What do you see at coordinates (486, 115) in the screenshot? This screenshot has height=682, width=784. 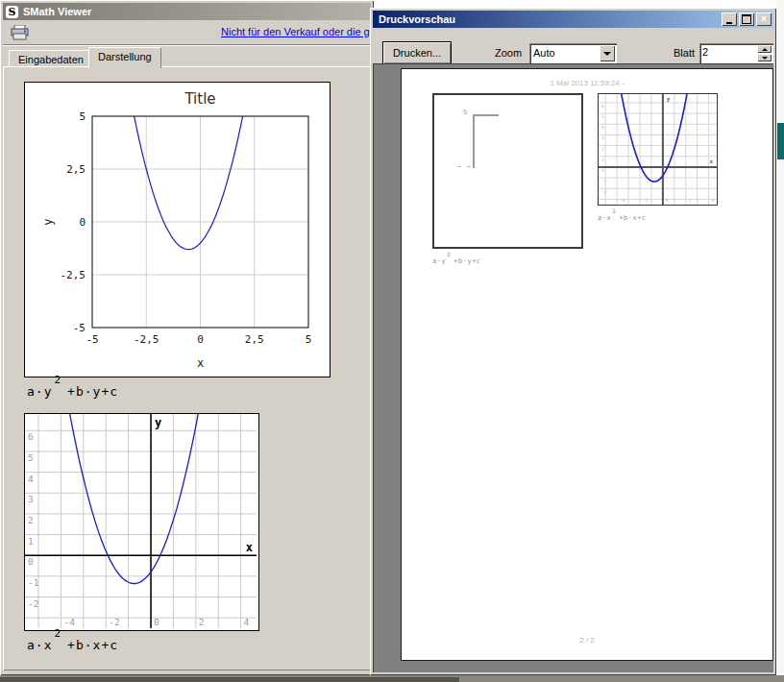 I see `preview-axis-corner` at bounding box center [486, 115].